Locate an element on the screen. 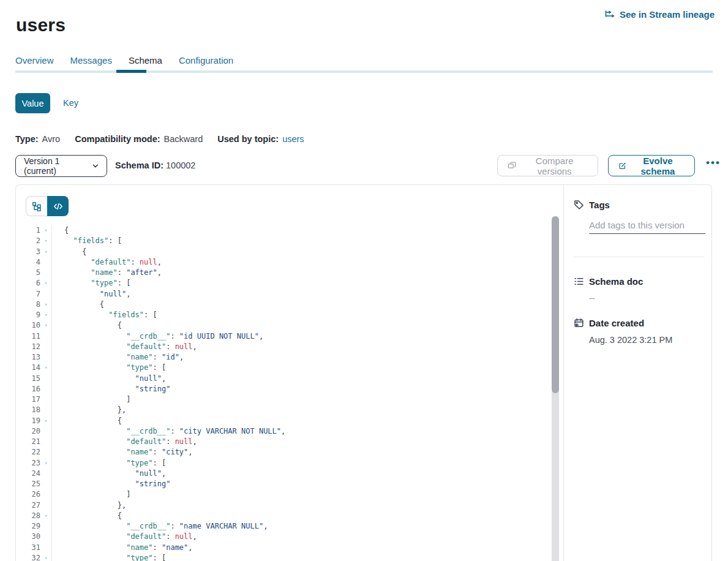 The image size is (728, 561). compare-versions-label: Compare versions is located at coordinates (555, 166).